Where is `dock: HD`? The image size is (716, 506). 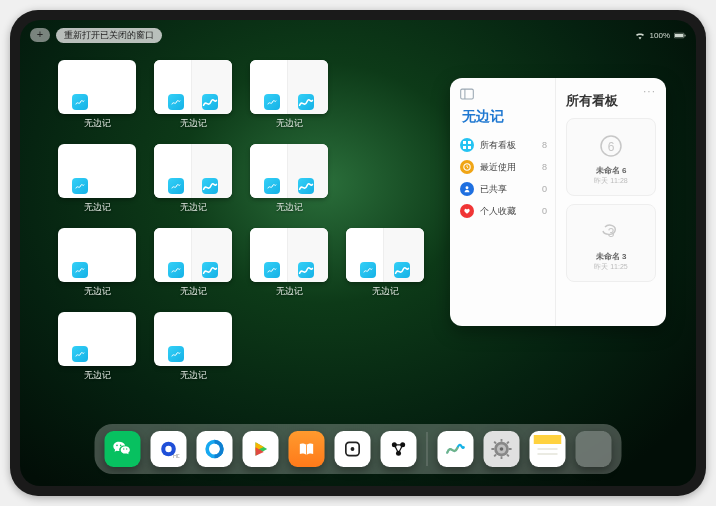
dock: HD is located at coordinates (358, 449).